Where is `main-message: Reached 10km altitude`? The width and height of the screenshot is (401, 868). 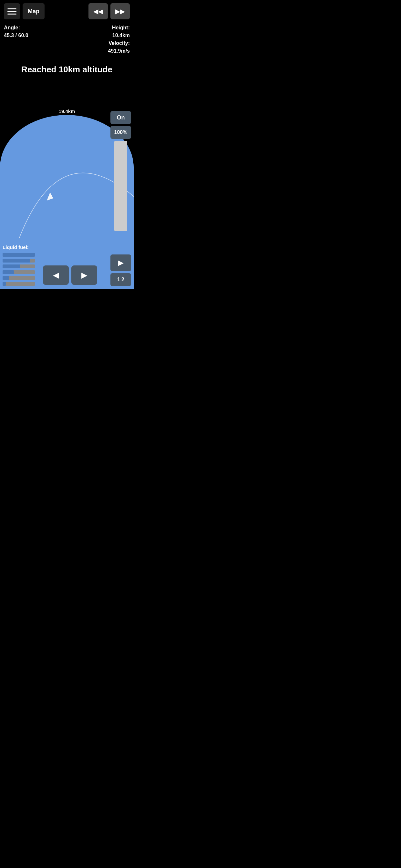
main-message: Reached 10km altitude is located at coordinates (67, 69).